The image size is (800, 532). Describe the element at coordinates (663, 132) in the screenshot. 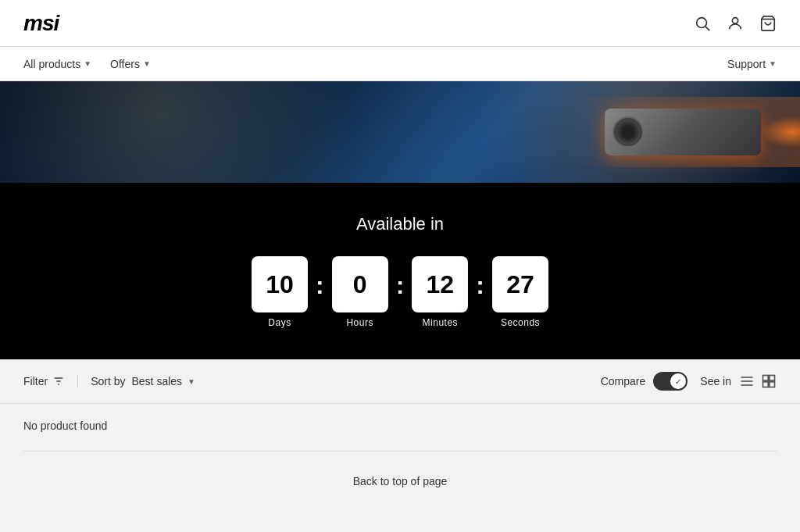

I see `banner-graphic` at that location.